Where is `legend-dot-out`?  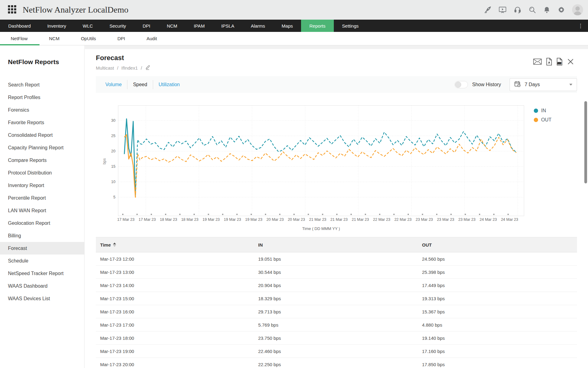 legend-dot-out is located at coordinates (536, 120).